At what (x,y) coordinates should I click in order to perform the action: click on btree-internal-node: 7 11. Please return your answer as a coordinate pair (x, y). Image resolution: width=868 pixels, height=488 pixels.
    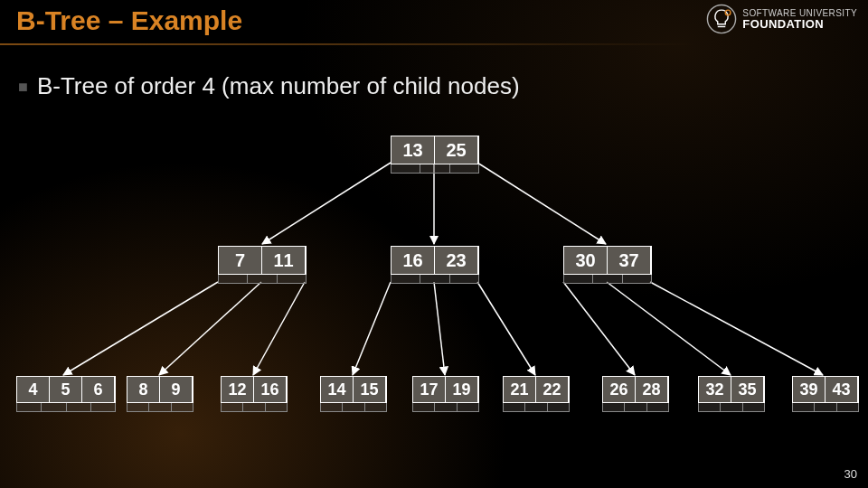
    Looking at the image, I should click on (262, 260).